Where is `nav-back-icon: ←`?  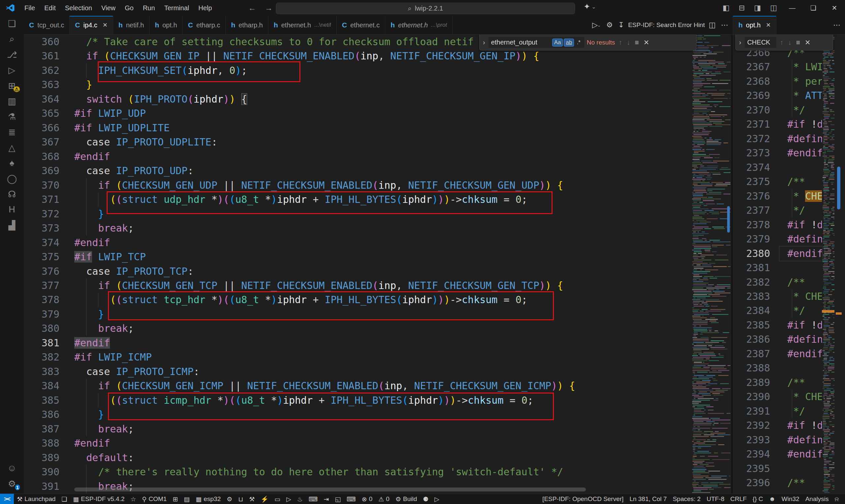
nav-back-icon: ← is located at coordinates (252, 8).